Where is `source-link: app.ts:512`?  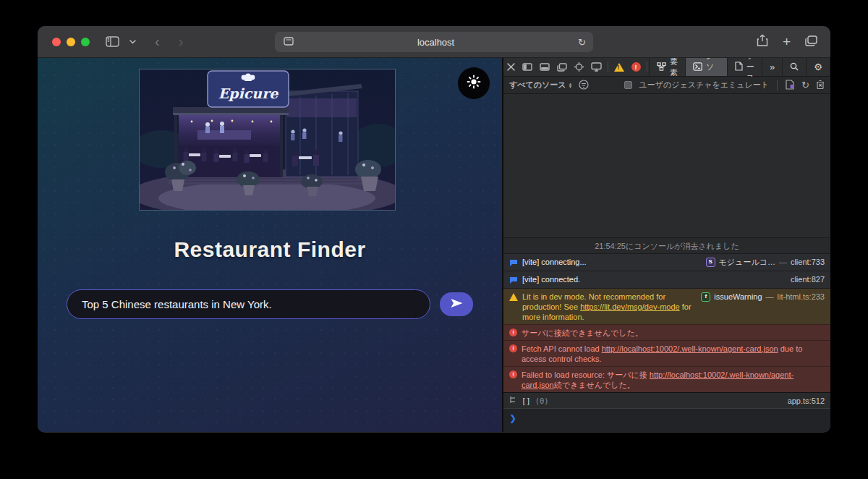 source-link: app.ts:512 is located at coordinates (806, 401).